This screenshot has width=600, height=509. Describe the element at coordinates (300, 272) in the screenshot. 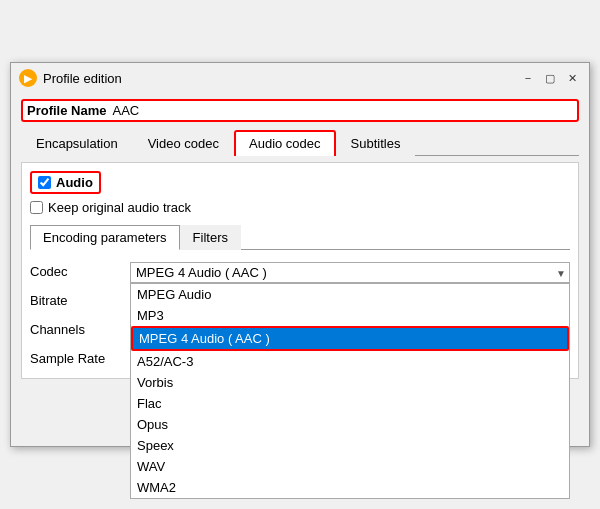

I see `codec-row: Codec MPEG Audio MP3 MPEG 4 Audio ( AAC …` at that location.